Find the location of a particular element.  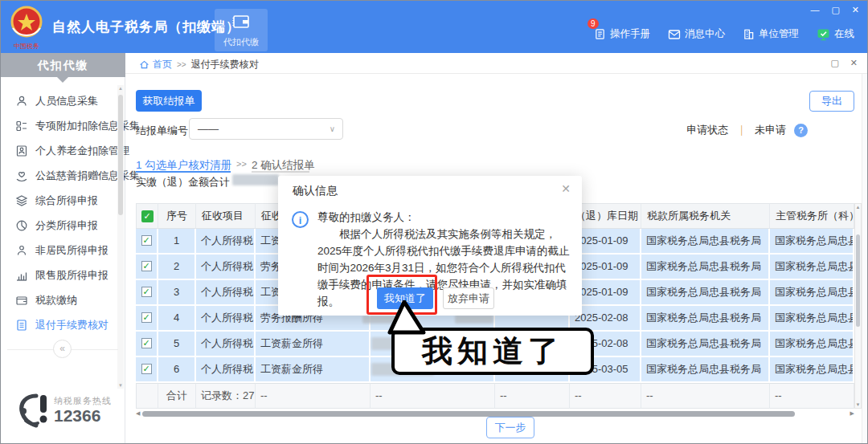

cell-no: 5 is located at coordinates (177, 344).